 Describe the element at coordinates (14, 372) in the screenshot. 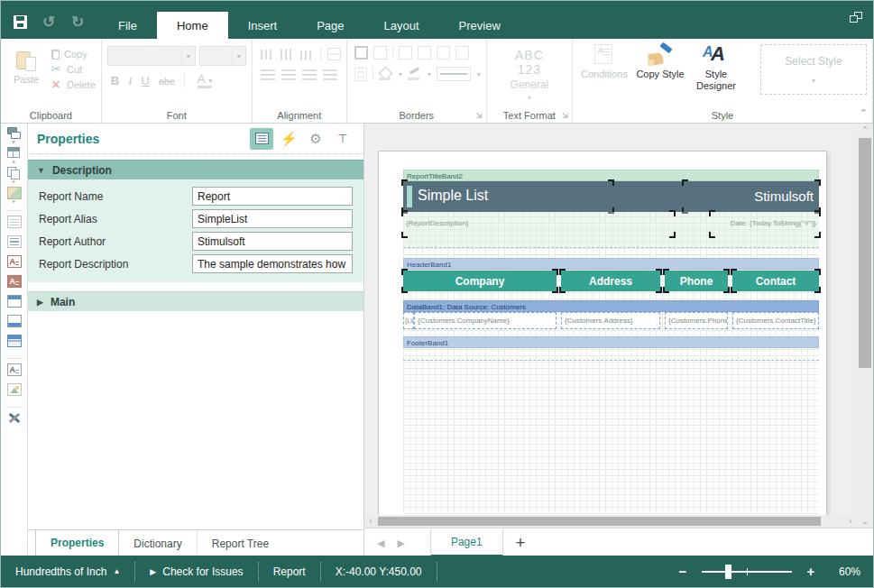

I see `text-component-tool-icon` at that location.